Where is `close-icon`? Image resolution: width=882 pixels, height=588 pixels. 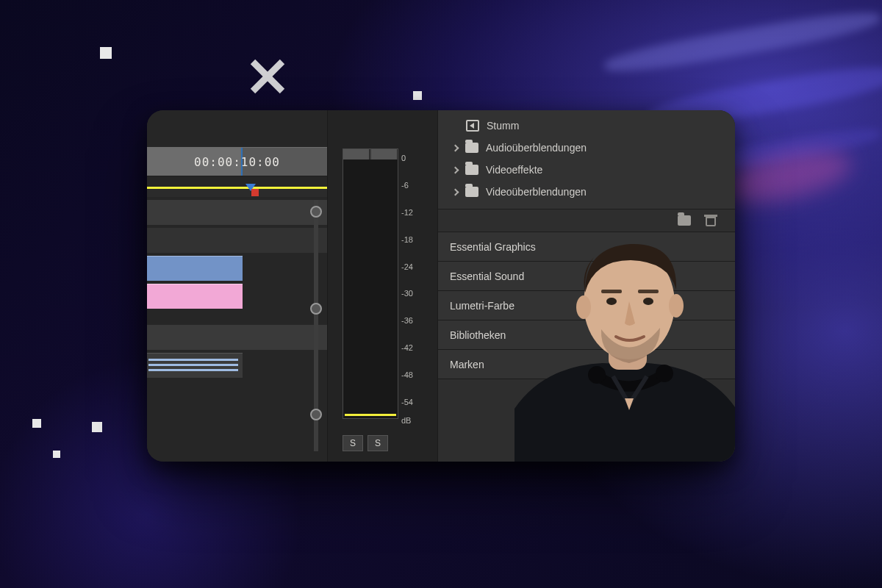
close-icon is located at coordinates (268, 78).